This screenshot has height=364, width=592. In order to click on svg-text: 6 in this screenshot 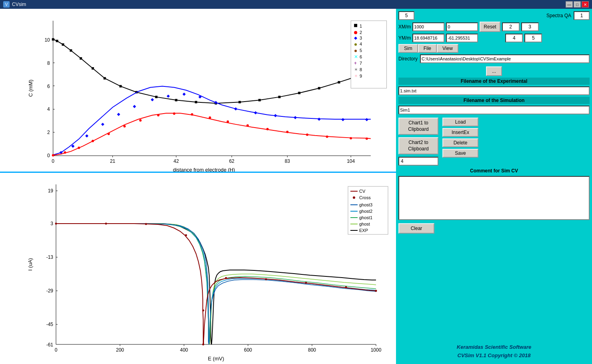, I will do `click(49, 86)`.